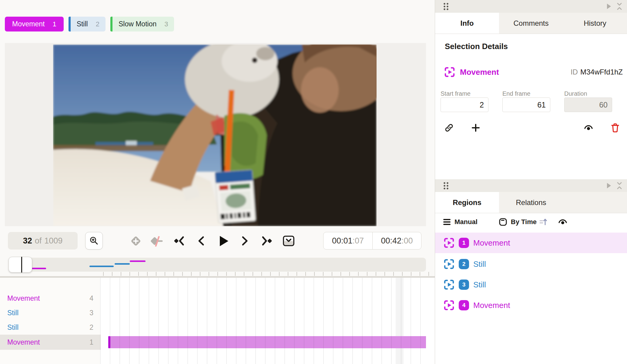  I want to click on timeline-minimap, so click(218, 265).